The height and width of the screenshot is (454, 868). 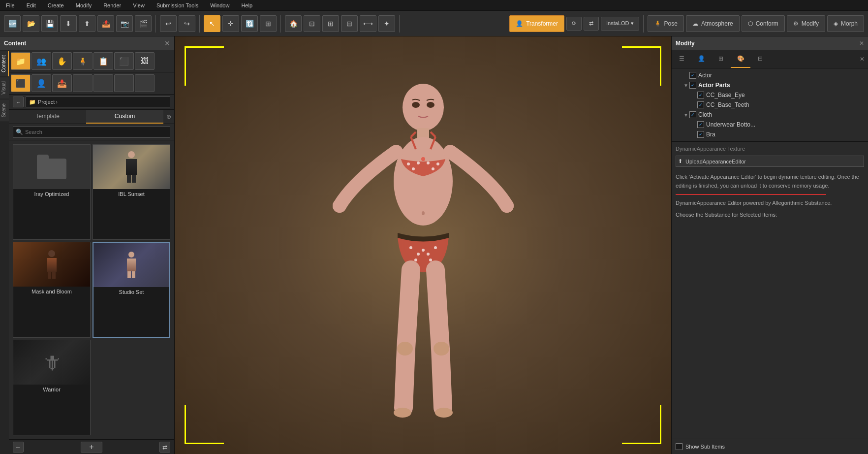 What do you see at coordinates (770, 181) in the screenshot?
I see `info-text: Click 'Activate Appearance Editor' to be…` at bounding box center [770, 181].